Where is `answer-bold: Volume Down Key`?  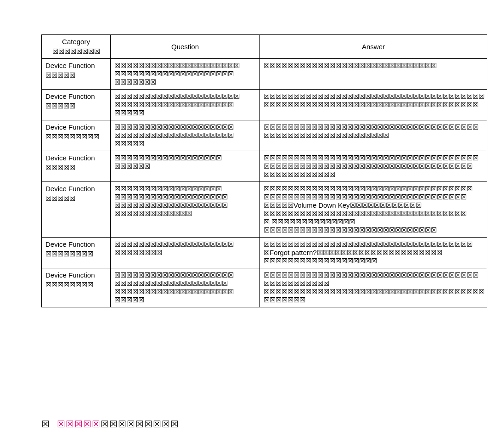
answer-bold: Volume Down Key is located at coordinates (321, 205).